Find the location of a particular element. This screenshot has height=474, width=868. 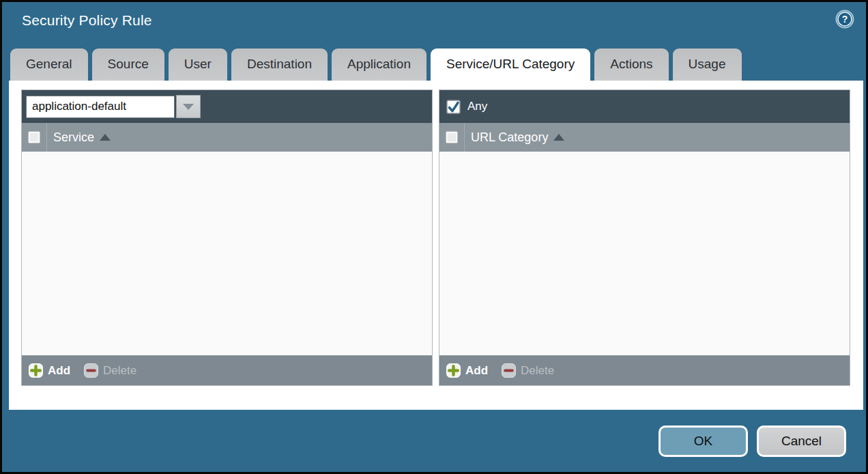

url-category-column-header-row: URL Category is located at coordinates (644, 137).